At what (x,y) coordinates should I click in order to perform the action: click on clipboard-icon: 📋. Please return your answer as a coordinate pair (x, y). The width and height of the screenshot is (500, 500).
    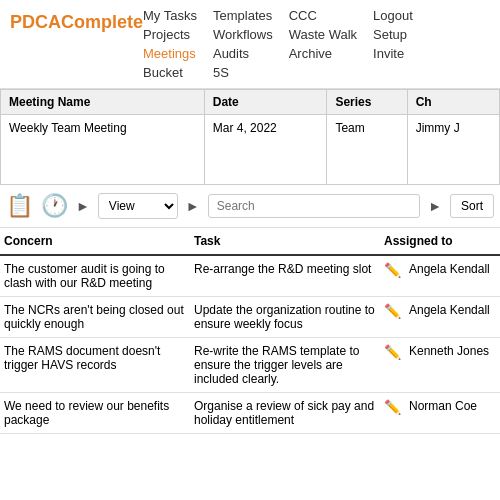
    Looking at the image, I should click on (20, 206).